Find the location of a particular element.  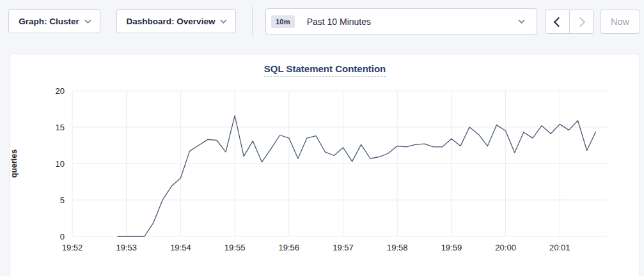

time-nav-segmented-control is located at coordinates (569, 22).